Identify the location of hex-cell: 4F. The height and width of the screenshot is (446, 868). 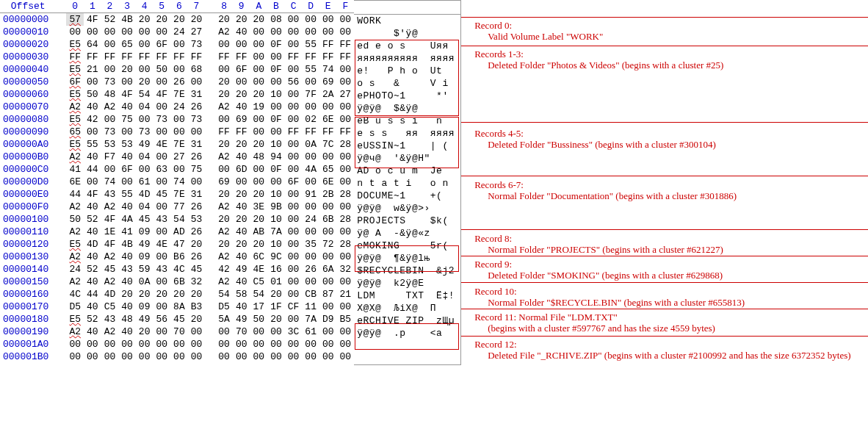
(110, 219).